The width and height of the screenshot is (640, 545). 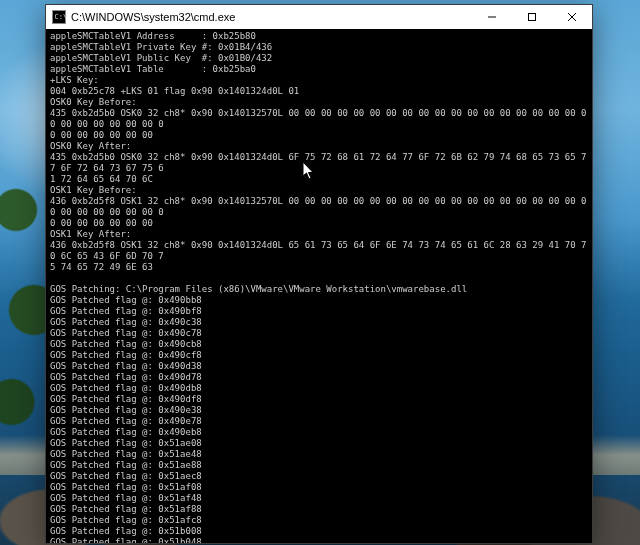 What do you see at coordinates (61, 17) in the screenshot?
I see `svg-text: C:\` at bounding box center [61, 17].